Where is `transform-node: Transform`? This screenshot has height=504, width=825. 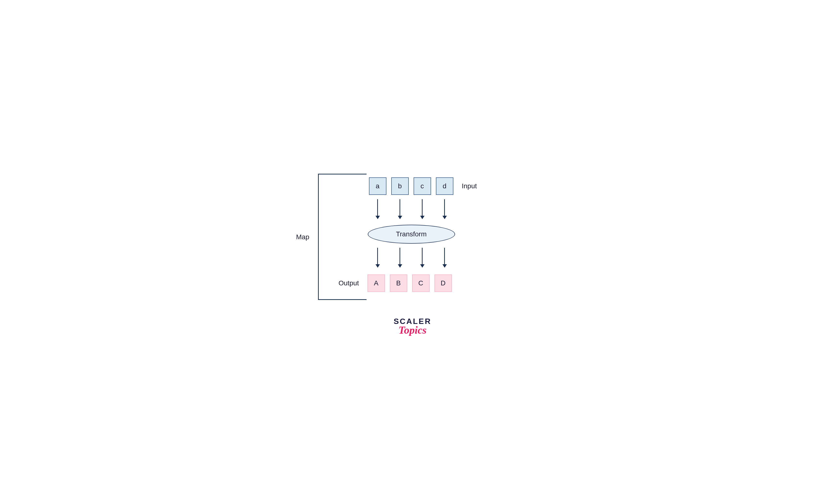
transform-node: Transform is located at coordinates (411, 234).